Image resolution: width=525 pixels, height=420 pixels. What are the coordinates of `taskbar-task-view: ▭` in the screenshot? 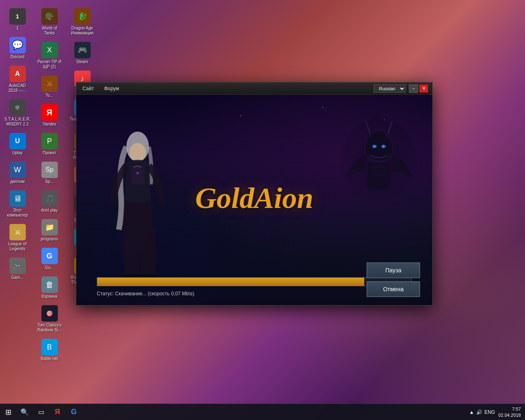 It's located at (41, 412).